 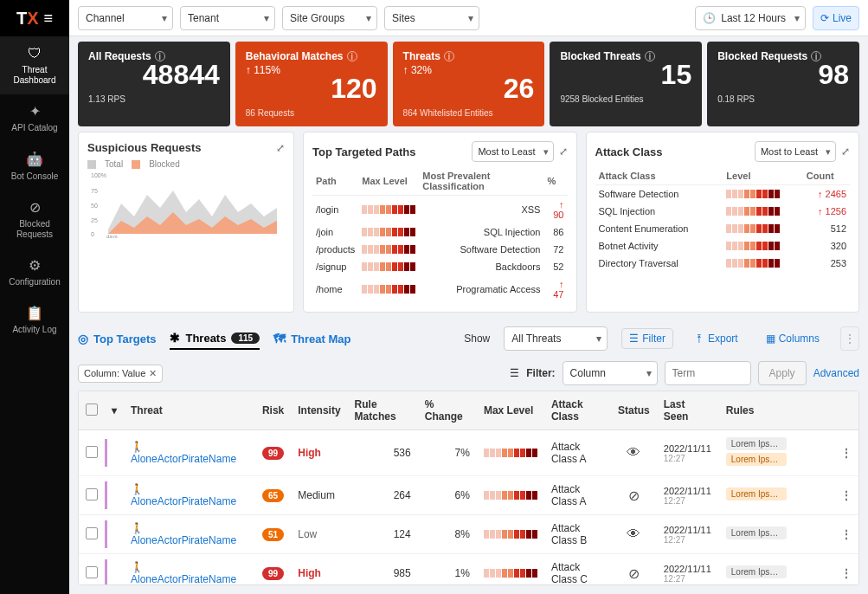 I want to click on kpi-card: Behavioral Matchesi↑ 115%12086 Requests, so click(x=312, y=84).